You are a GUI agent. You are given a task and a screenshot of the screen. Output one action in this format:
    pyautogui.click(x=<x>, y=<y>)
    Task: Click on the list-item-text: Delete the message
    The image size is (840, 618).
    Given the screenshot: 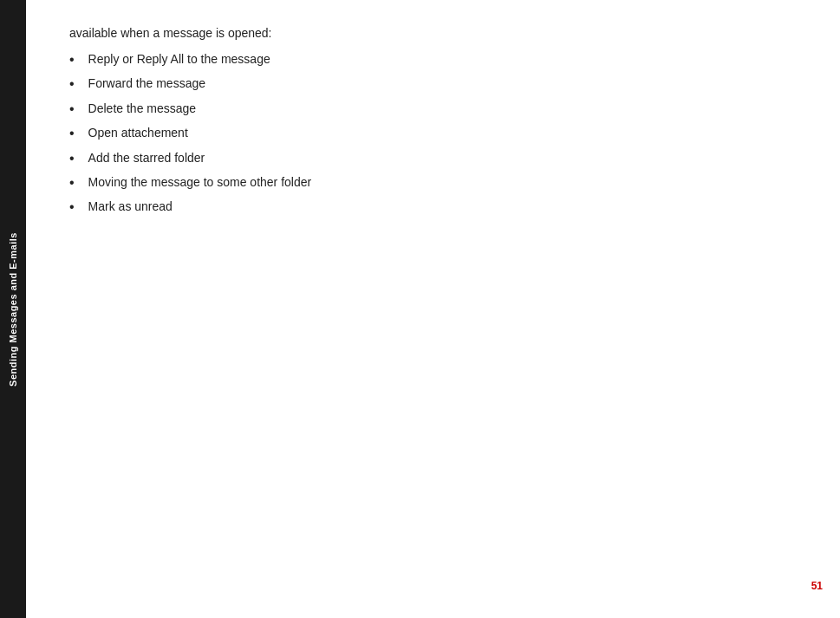 What is the action you would take?
    pyautogui.click(x=142, y=109)
    